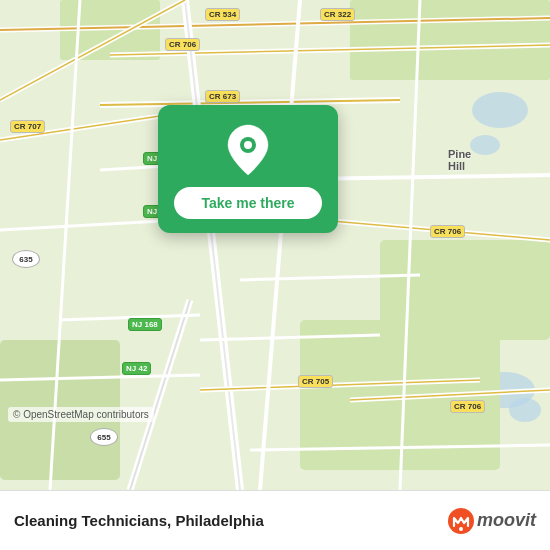 Image resolution: width=550 pixels, height=550 pixels. Describe the element at coordinates (248, 150) in the screenshot. I see `map-pin-icon` at that location.